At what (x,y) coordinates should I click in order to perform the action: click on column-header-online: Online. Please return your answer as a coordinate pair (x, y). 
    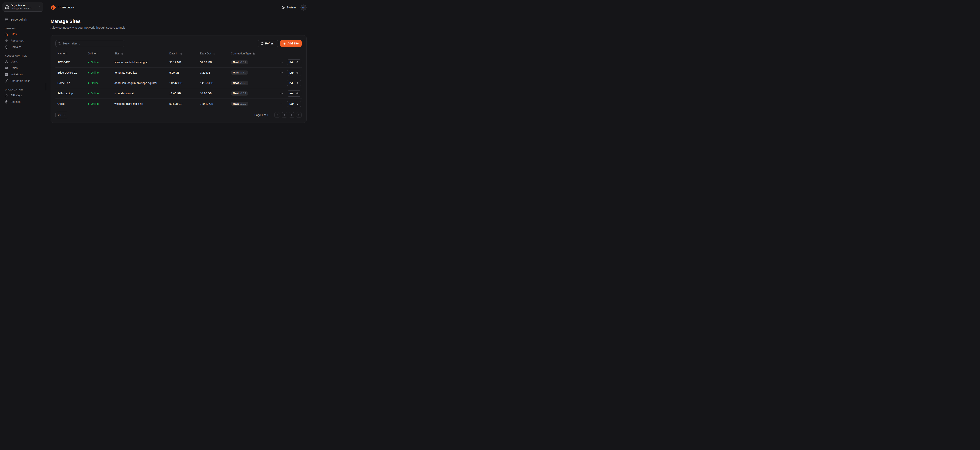
    Looking at the image, I should click on (101, 54).